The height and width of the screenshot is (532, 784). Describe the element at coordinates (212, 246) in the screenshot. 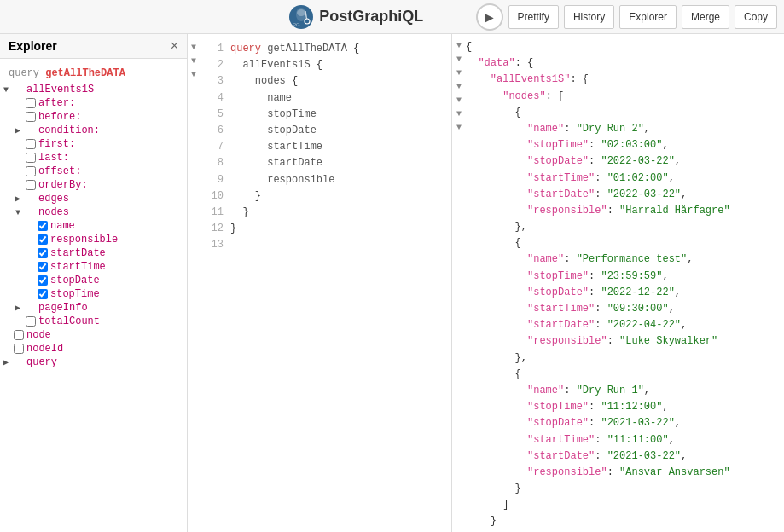

I see `line-number: 13` at that location.